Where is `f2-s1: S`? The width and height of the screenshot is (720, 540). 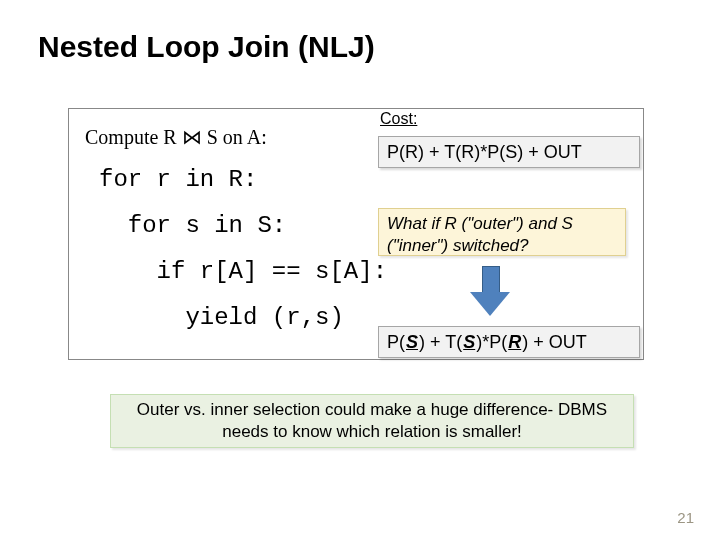
f2-s1: S is located at coordinates (412, 342).